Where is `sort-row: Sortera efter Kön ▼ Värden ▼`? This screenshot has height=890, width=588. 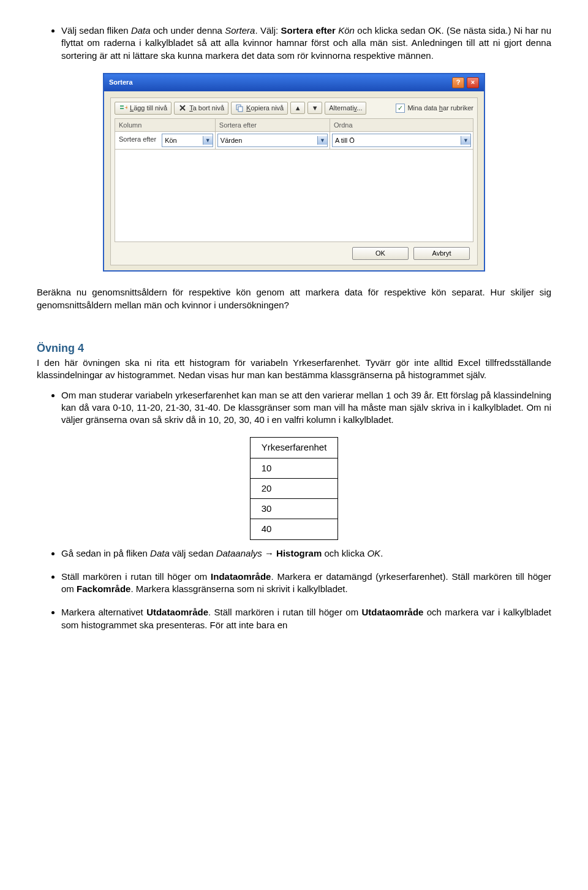 sort-row: Sortera efter Kön ▼ Värden ▼ is located at coordinates (294, 141).